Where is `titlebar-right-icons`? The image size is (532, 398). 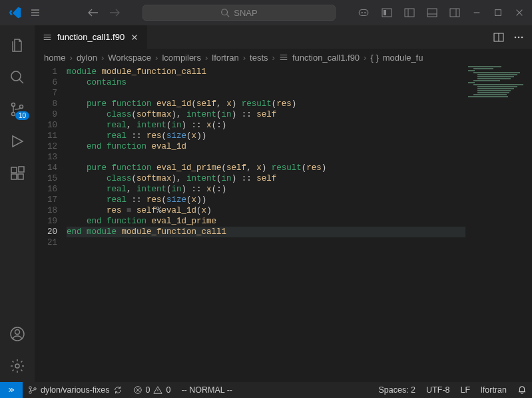 titlebar-right-icons is located at coordinates (441, 13).